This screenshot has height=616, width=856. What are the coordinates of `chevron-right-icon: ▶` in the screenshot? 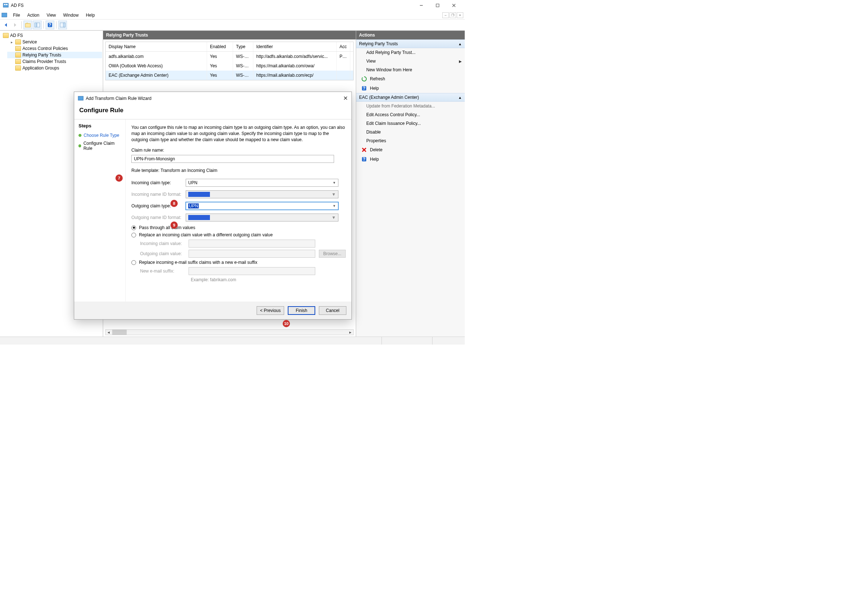 It's located at (460, 61).